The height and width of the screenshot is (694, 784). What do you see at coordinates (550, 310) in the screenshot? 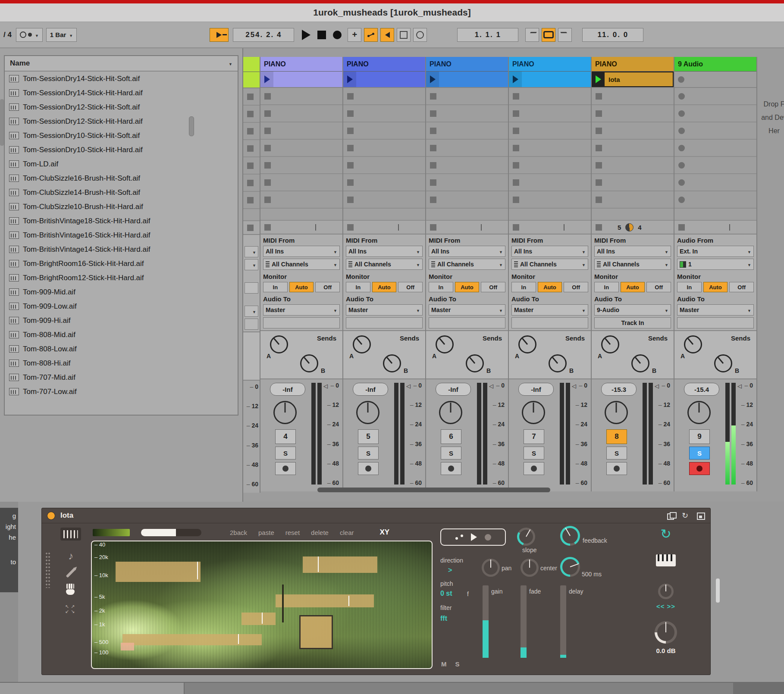
I see `output-select: Master` at bounding box center [550, 310].